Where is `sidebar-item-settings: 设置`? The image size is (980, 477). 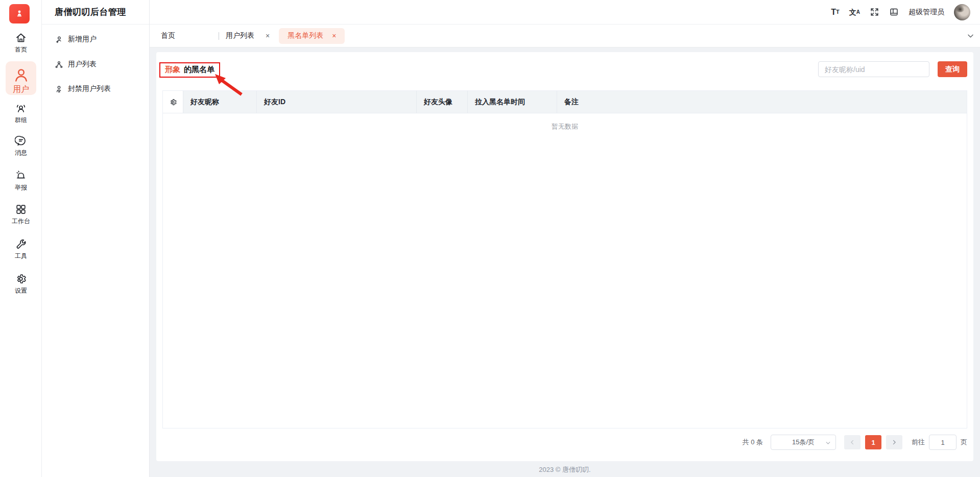 sidebar-item-settings: 设置 is located at coordinates (21, 284).